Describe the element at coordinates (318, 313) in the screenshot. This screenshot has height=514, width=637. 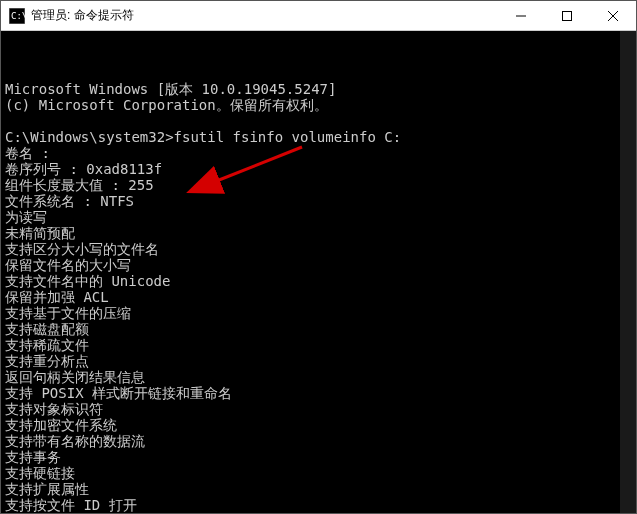
I see `terminal-line: 支持基于文件的压缩` at that location.